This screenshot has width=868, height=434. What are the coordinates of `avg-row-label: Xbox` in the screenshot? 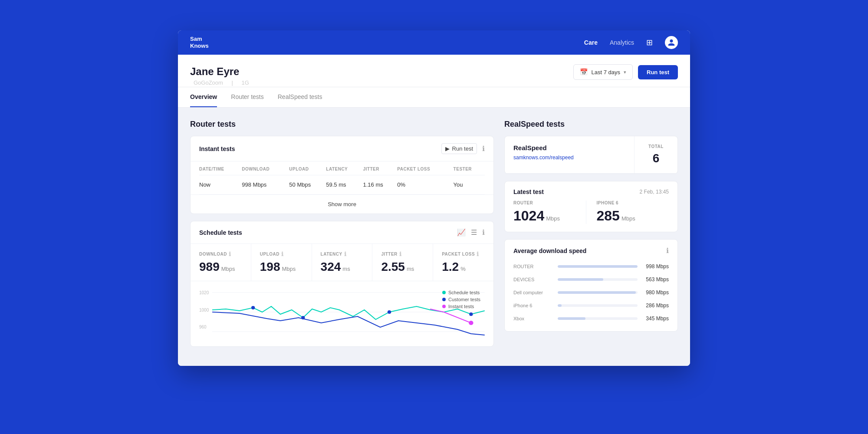 It's located at (533, 319).